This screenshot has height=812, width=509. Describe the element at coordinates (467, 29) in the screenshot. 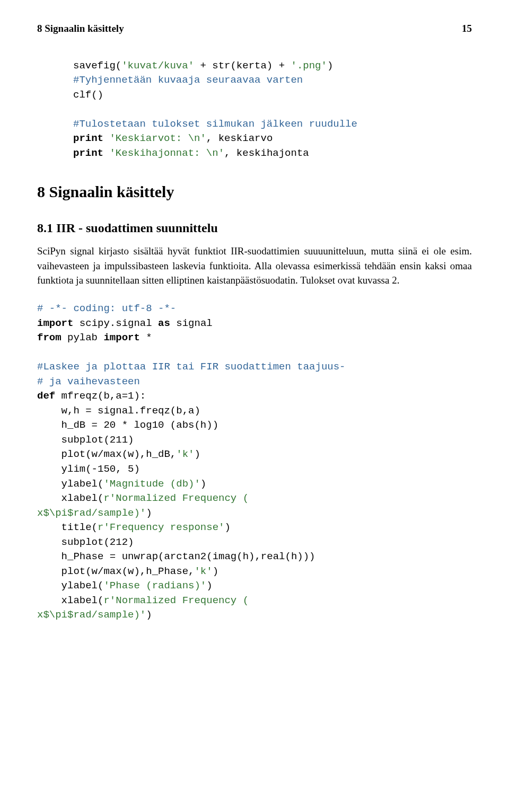

I see `page-number: 15` at that location.